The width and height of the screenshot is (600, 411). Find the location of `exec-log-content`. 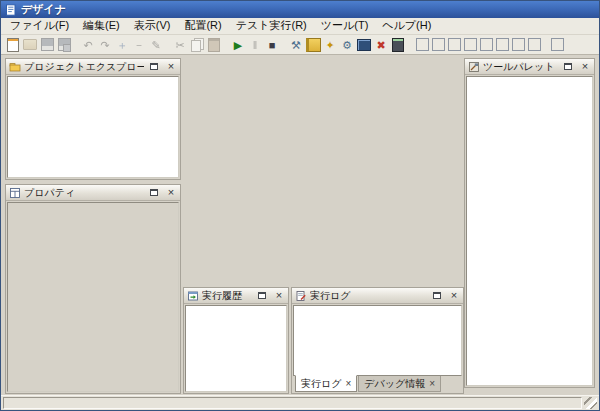

exec-log-content is located at coordinates (378, 340).